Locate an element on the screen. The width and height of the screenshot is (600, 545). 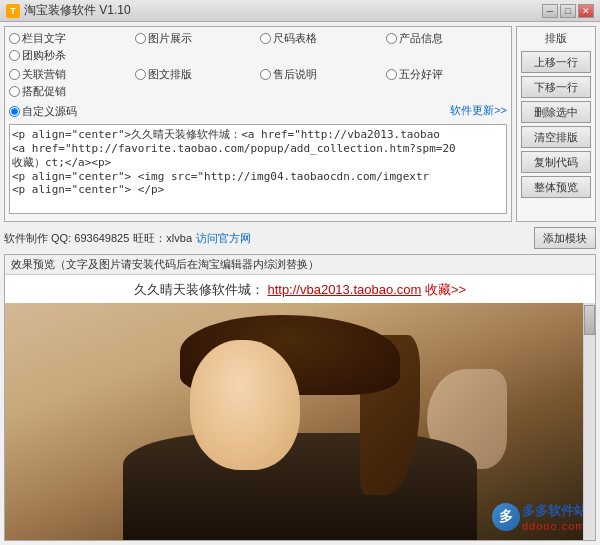
radio-item-aftersale: 售后说明 is located at coordinates (321, 74).